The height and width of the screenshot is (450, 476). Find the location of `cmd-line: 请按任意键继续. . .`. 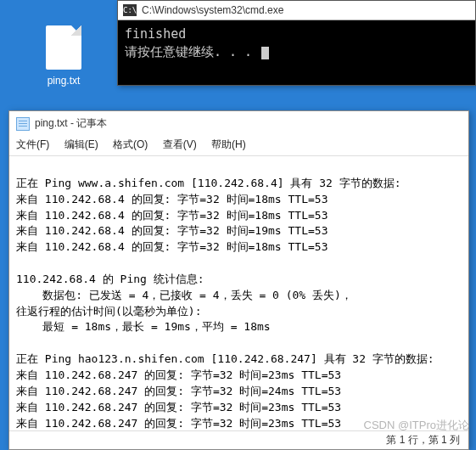

cmd-line: 请按任意键继续. . . is located at coordinates (297, 53).